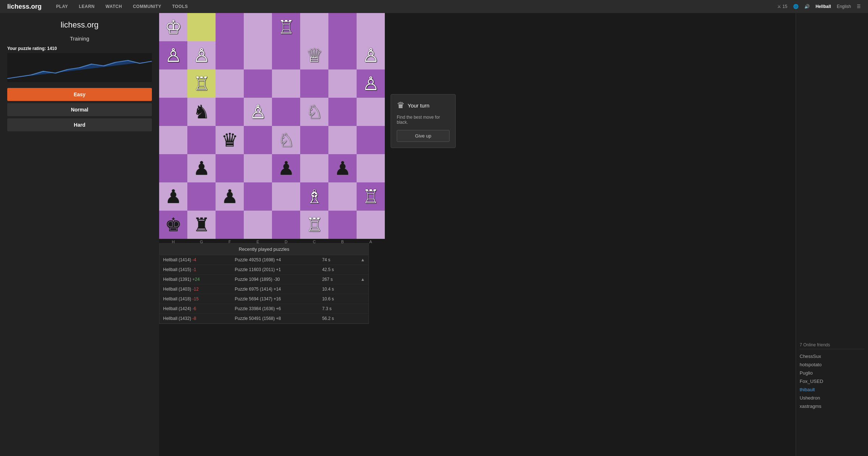 The height and width of the screenshot is (456, 868). I want to click on square-a2: ♖, so click(371, 197).